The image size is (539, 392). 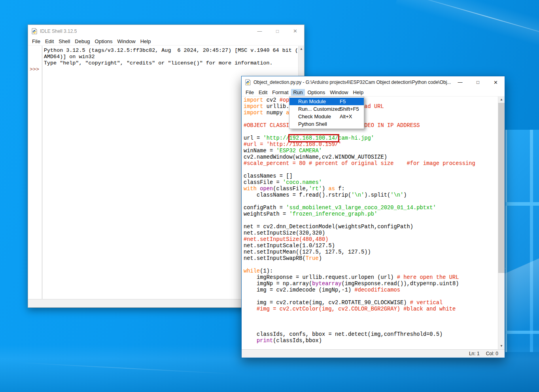 I want to click on wallpaper-beam-glow, so click(x=467, y=28).